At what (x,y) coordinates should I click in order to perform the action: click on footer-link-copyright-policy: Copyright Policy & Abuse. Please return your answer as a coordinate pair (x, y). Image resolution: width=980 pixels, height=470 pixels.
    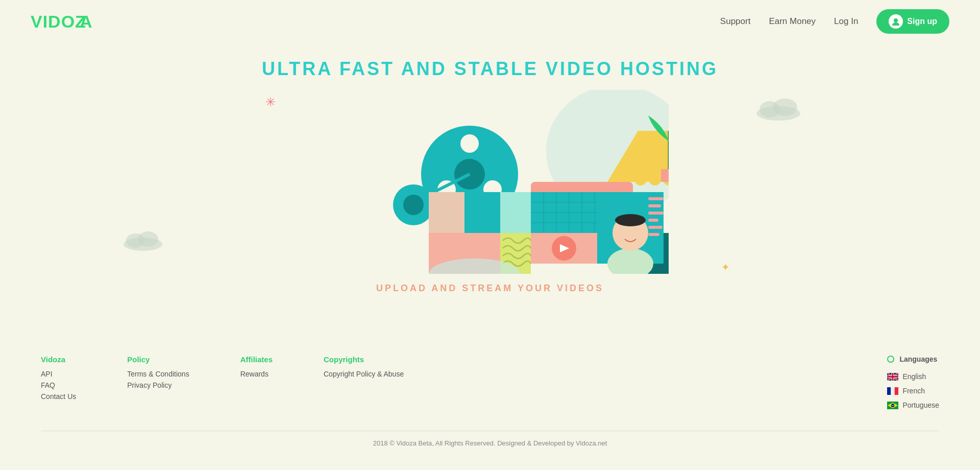
    Looking at the image, I should click on (363, 374).